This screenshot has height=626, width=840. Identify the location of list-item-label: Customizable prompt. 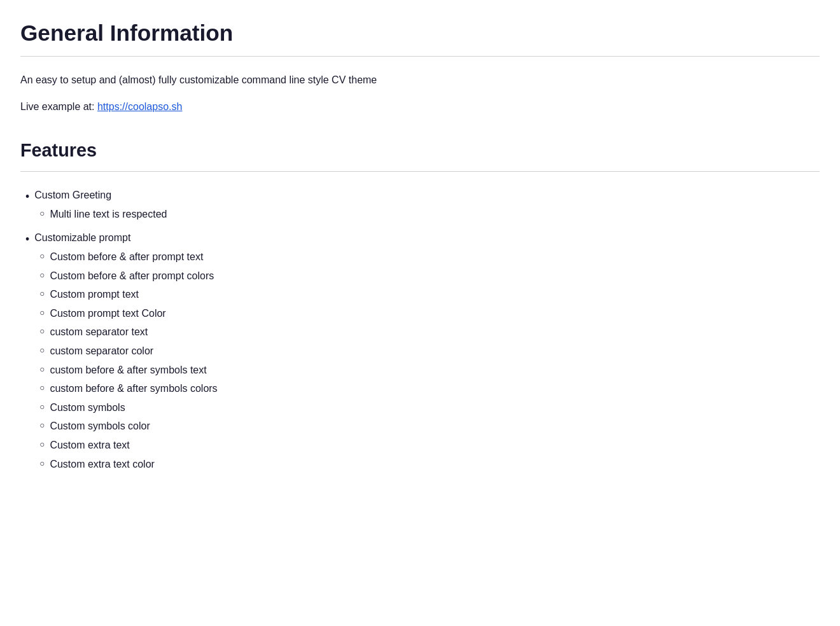
(83, 238).